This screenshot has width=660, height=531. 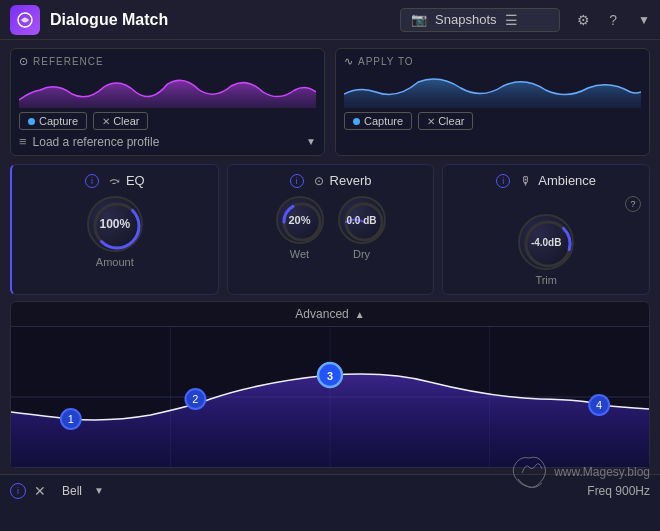 I want to click on app-logo, so click(x=25, y=20).